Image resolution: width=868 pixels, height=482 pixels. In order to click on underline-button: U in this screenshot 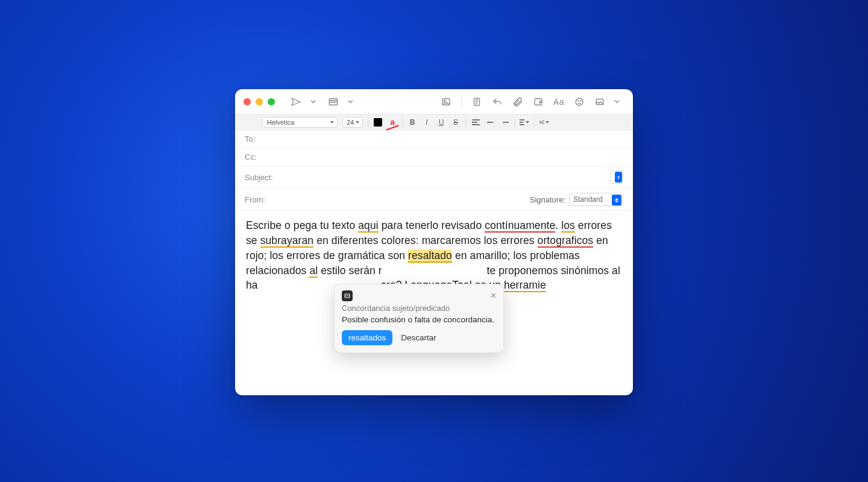, I will do `click(441, 122)`.